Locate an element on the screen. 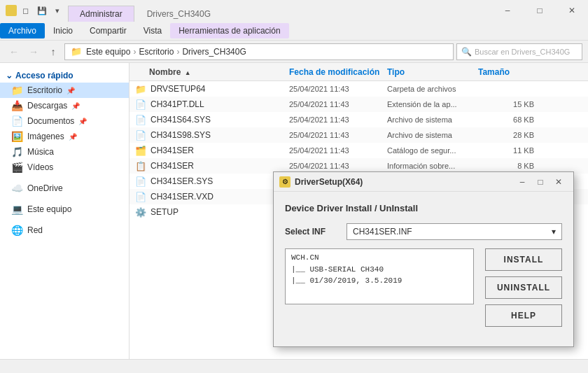 This screenshot has height=373, width=588. menu-inicio: Inicio is located at coordinates (63, 31).